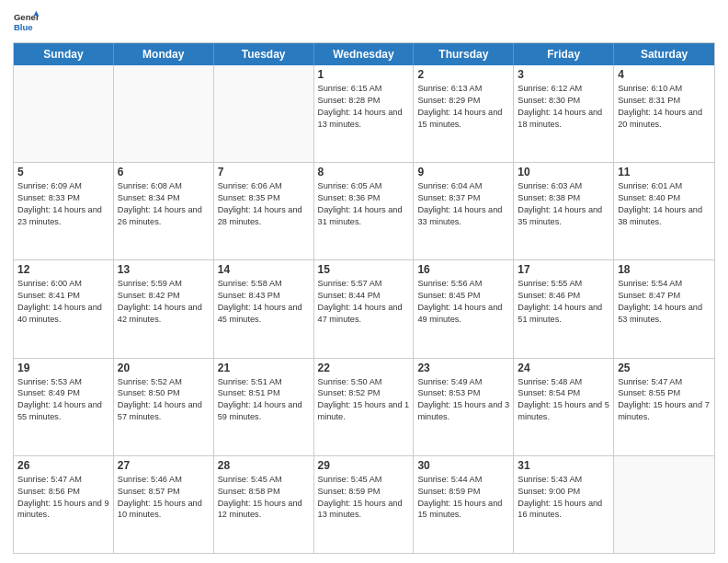  What do you see at coordinates (463, 400) in the screenshot?
I see `day-info: Sunrise: 5:49 AMSunset: 8:53 PMDaylight:…` at bounding box center [463, 400].